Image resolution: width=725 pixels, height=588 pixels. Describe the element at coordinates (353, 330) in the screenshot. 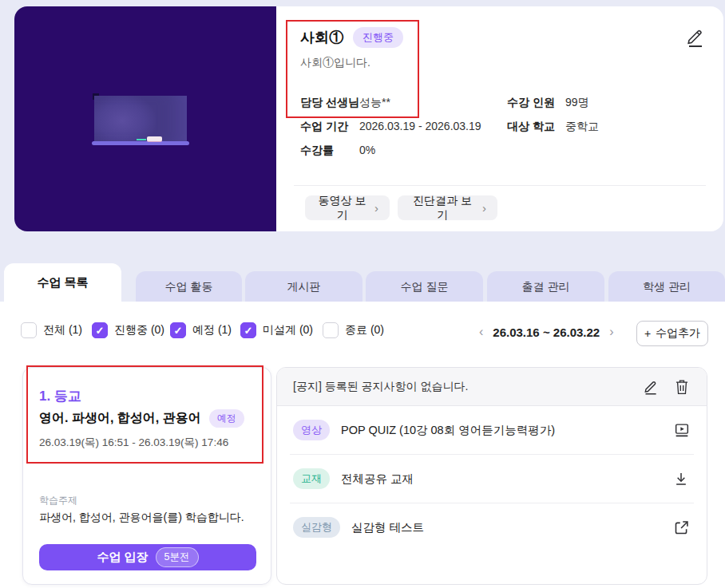

I see `filter-ended: 종료 (0)` at that location.